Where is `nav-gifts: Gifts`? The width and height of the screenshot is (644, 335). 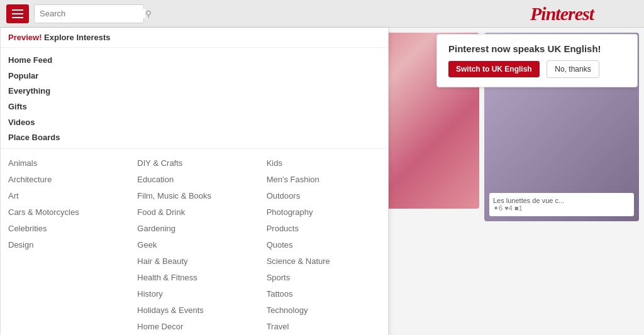 nav-gifts: Gifts is located at coordinates (198, 107).